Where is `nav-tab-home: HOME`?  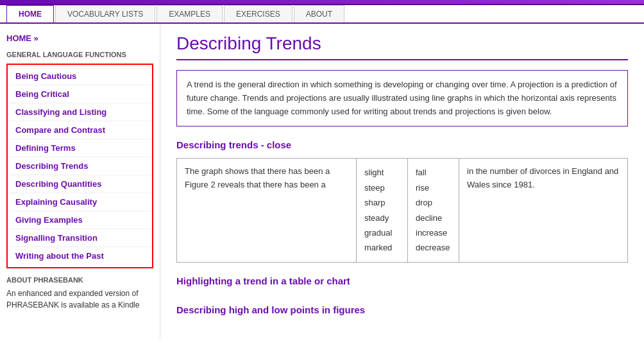 nav-tab-home: HOME is located at coordinates (30, 14).